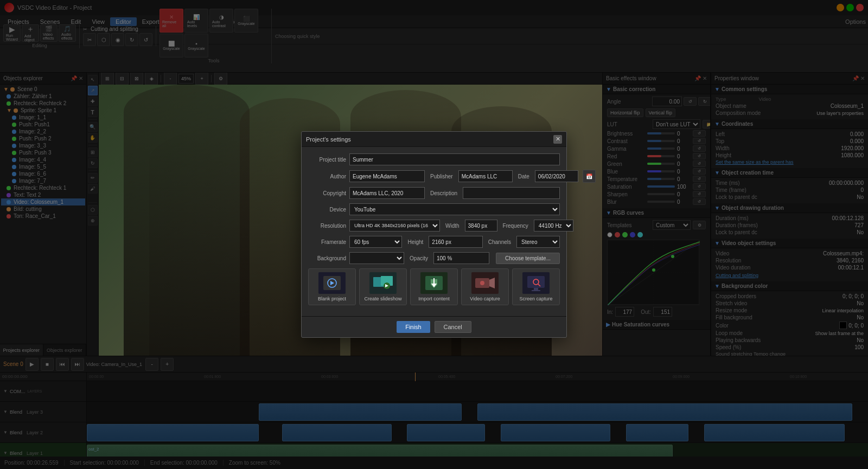  What do you see at coordinates (553, 226) in the screenshot?
I see `frequency-select: 44100 Hz` at bounding box center [553, 226].